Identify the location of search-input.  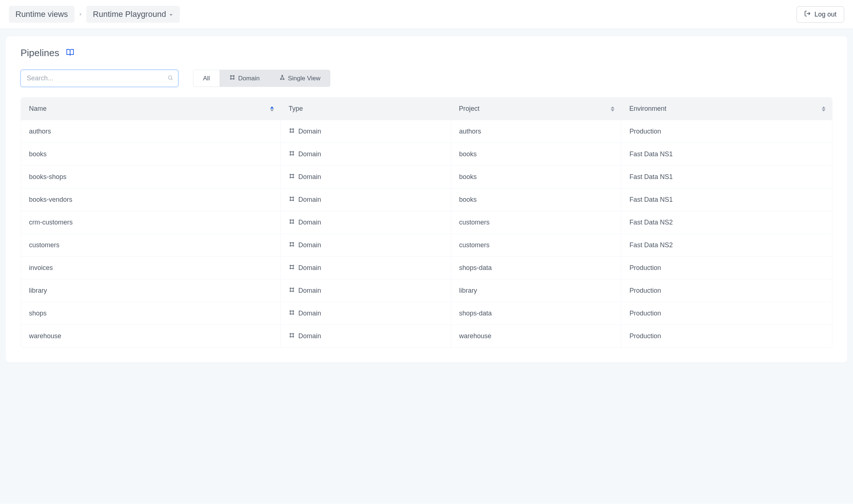
(99, 78).